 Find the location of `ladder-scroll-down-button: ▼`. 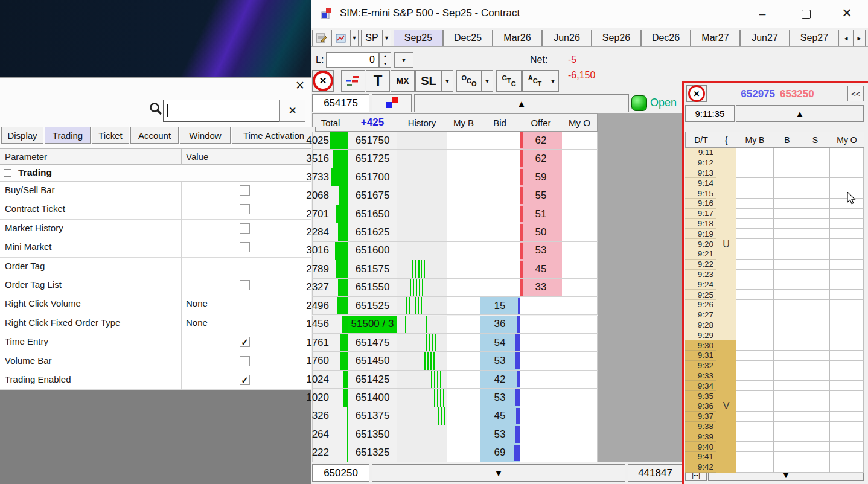

ladder-scroll-down-button: ▼ is located at coordinates (499, 473).